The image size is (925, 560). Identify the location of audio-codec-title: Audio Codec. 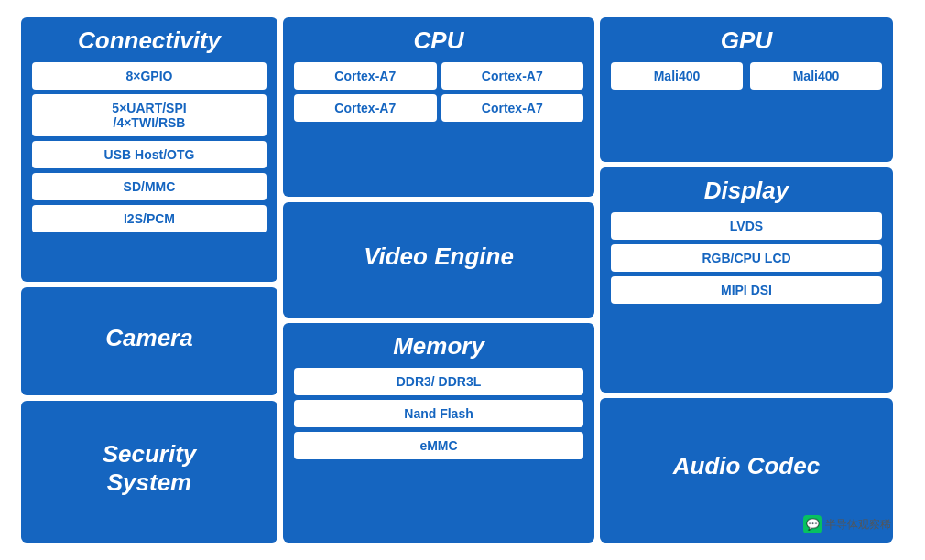
(746, 467).